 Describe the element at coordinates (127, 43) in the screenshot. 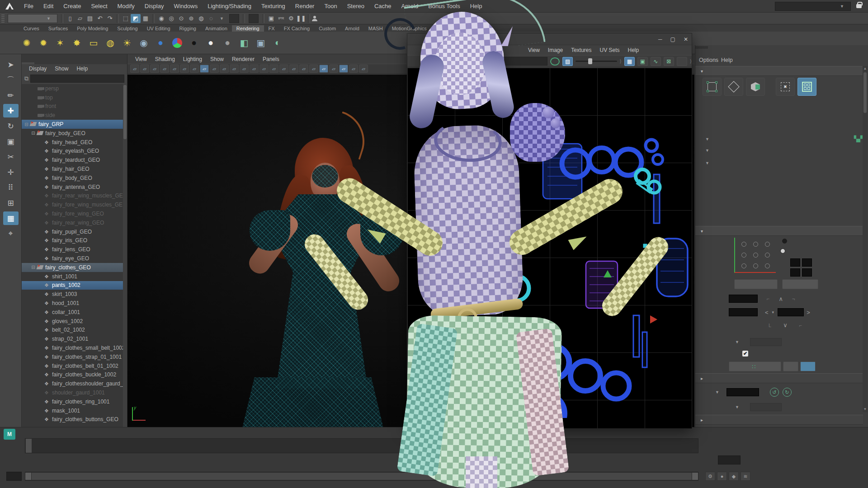

I see `light-editor-icon: ☀` at that location.